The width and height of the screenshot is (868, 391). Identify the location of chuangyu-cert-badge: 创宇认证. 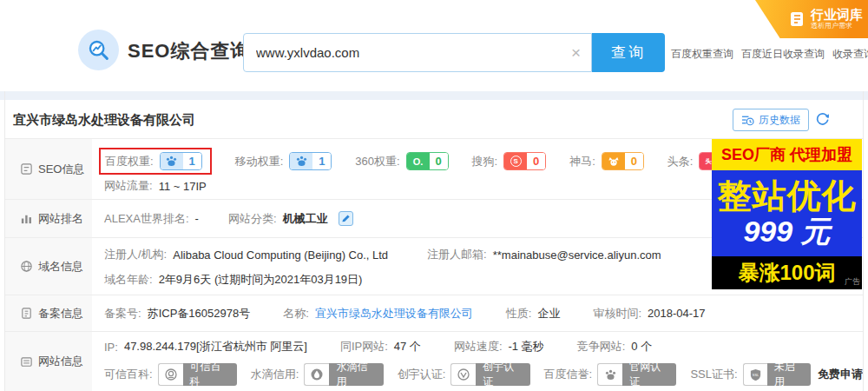
(490, 374).